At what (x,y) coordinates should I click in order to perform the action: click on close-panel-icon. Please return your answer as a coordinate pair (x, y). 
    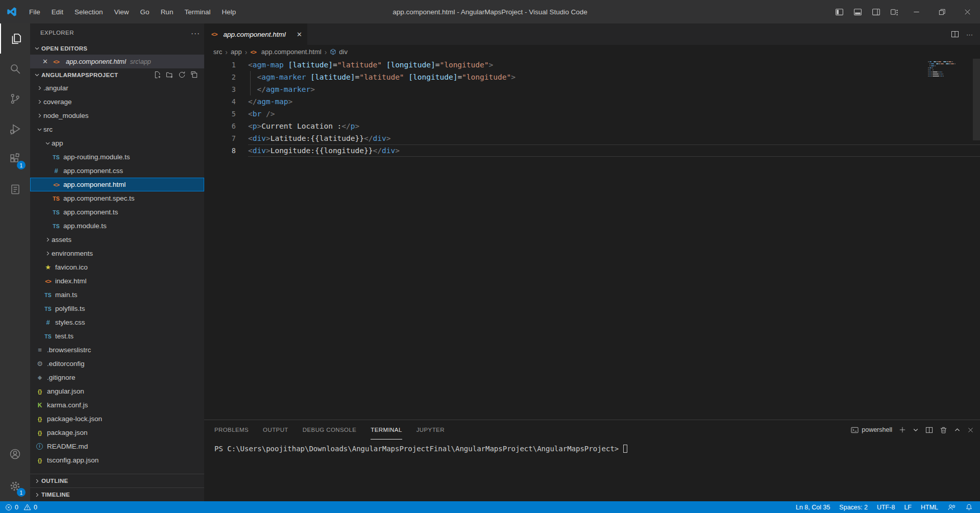
    Looking at the image, I should click on (971, 430).